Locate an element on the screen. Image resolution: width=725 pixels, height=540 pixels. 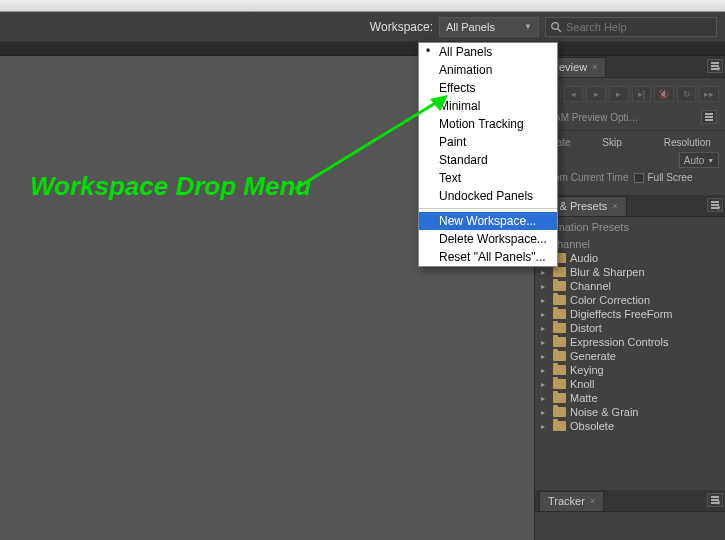
preset-folder-label: Digieffects FreeForm is located at coordinates (622, 314).